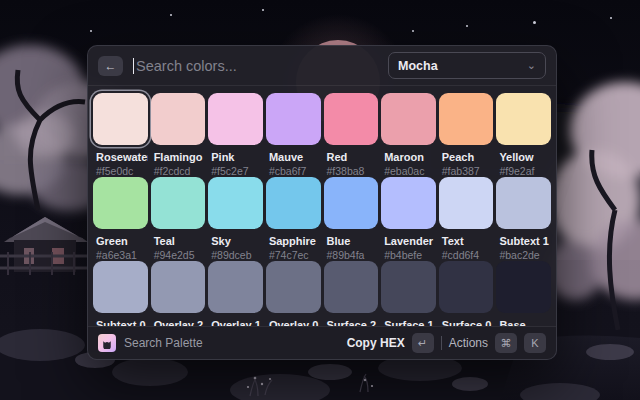  What do you see at coordinates (178, 241) in the screenshot?
I see `color-name: Teal` at bounding box center [178, 241].